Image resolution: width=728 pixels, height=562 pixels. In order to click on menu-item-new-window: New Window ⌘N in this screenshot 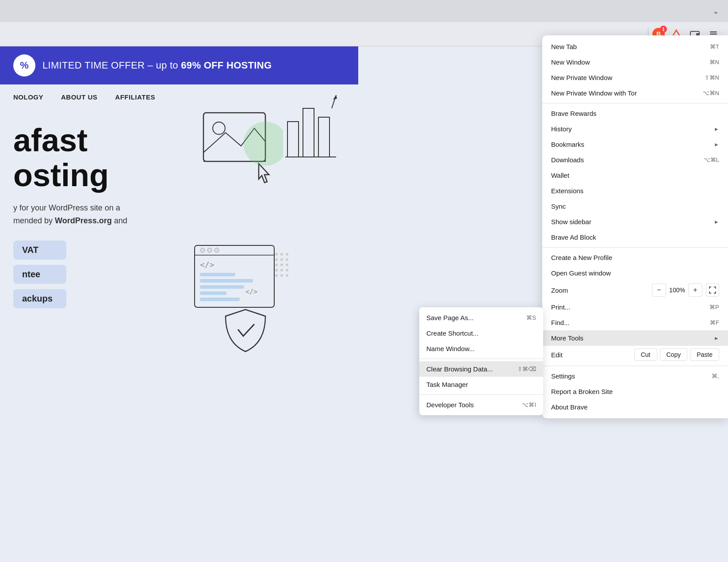, I will do `click(635, 62)`.